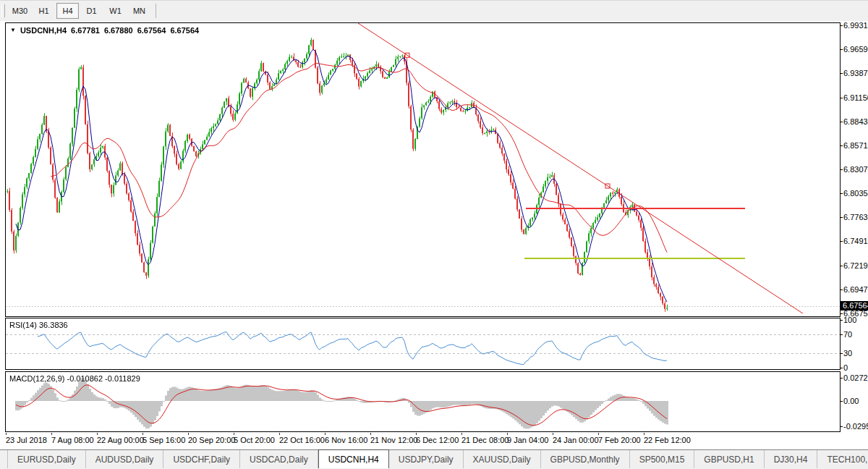 The height and width of the screenshot is (469, 868). Describe the element at coordinates (202, 459) in the screenshot. I see `symbol-tab-usdchf-daily: USDCHF,Daily` at that location.